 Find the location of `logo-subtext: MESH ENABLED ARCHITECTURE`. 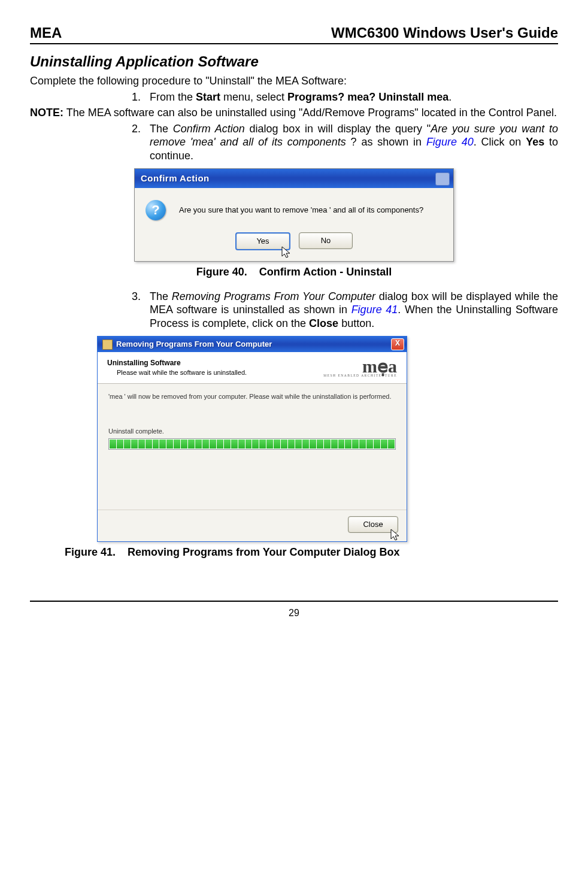

logo-subtext: MESH ENABLED ARCHITECTURE is located at coordinates (360, 376).